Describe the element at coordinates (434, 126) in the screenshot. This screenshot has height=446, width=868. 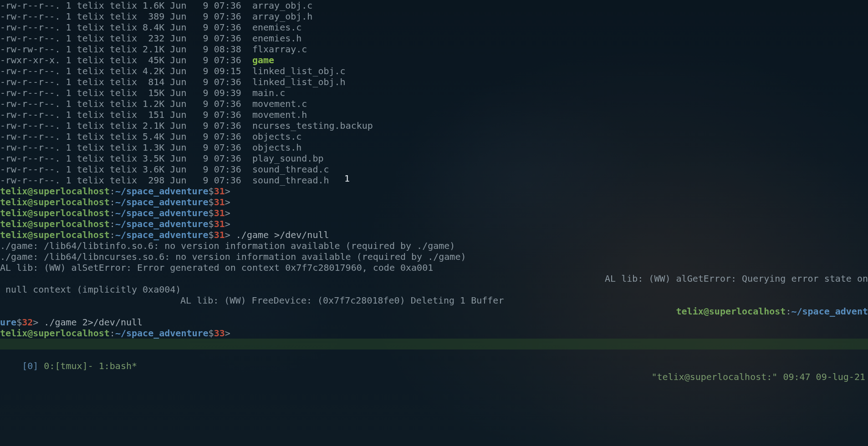
I see `ls-row: -rw-r--r--. 1 telix telix 2.1K Jun 9 07:…` at that location.